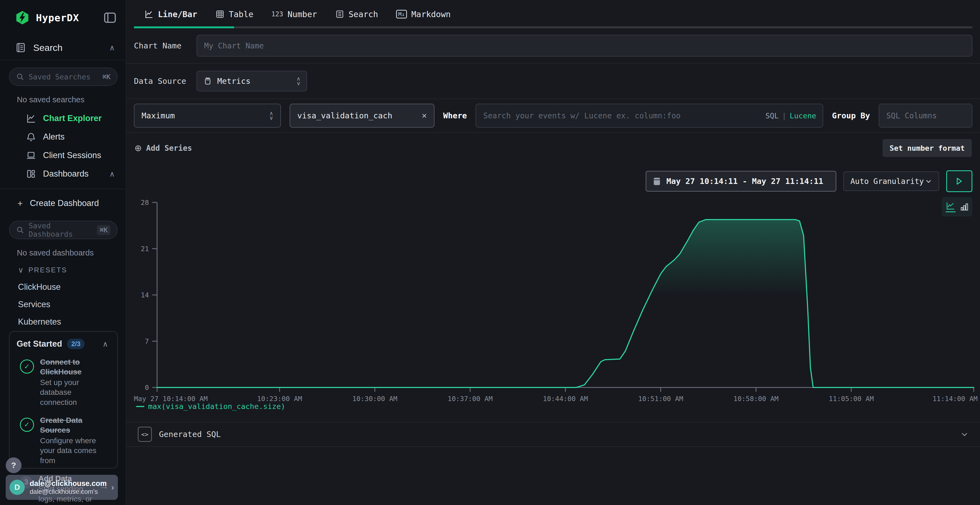 The height and width of the screenshot is (505, 980). Describe the element at coordinates (745, 181) in the screenshot. I see `date-range-value: May 27 10:14:11 - May 27 11:14:11` at that location.